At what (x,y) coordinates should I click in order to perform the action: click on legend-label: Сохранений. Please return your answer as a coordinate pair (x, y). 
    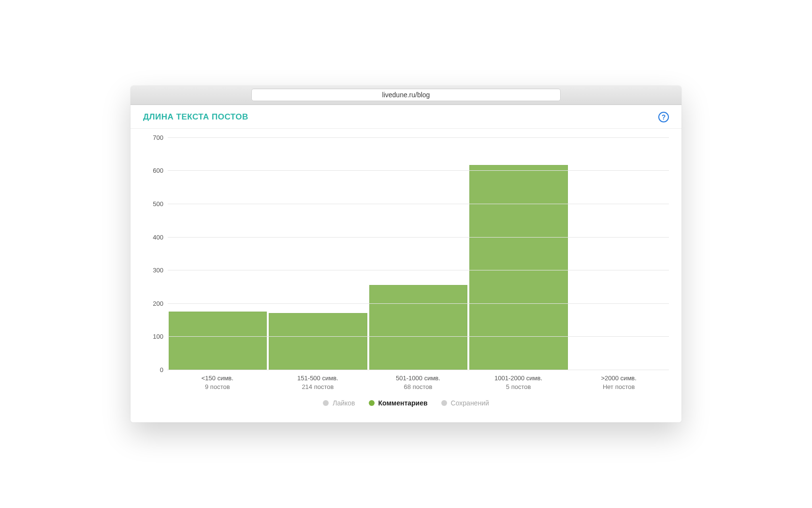
    Looking at the image, I should click on (470, 403).